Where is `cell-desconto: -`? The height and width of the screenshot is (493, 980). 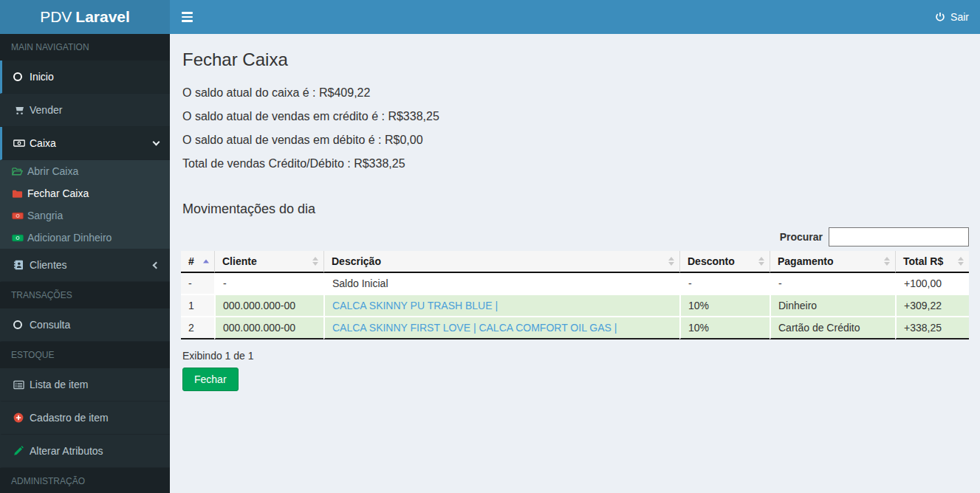 cell-desconto: - is located at coordinates (724, 284).